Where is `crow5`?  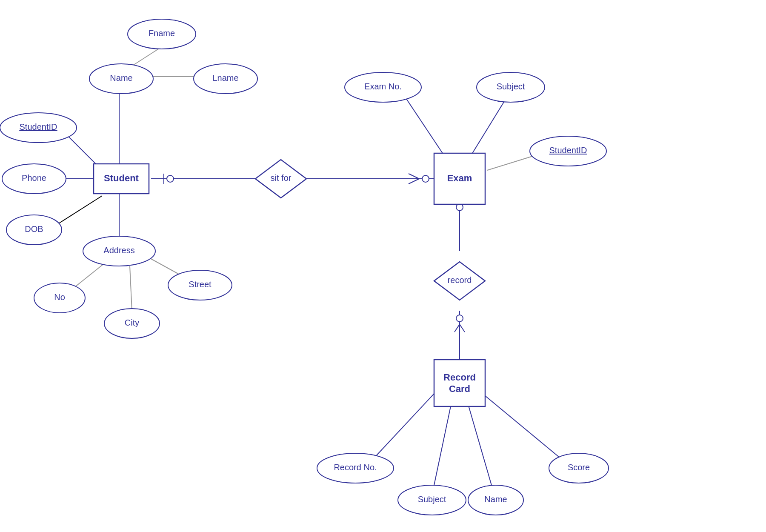
crow5 is located at coordinates (462, 328).